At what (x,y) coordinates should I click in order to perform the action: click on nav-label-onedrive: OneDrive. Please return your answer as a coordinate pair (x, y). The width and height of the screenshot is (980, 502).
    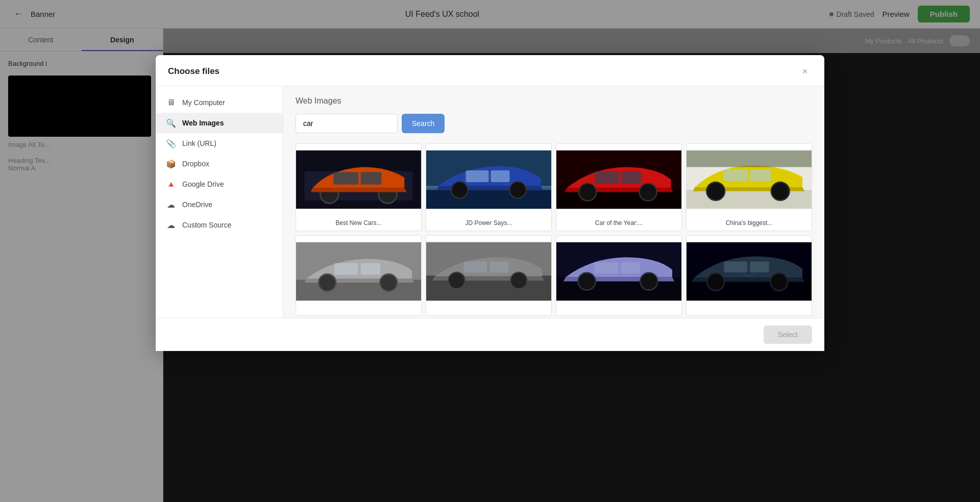
    Looking at the image, I should click on (197, 205).